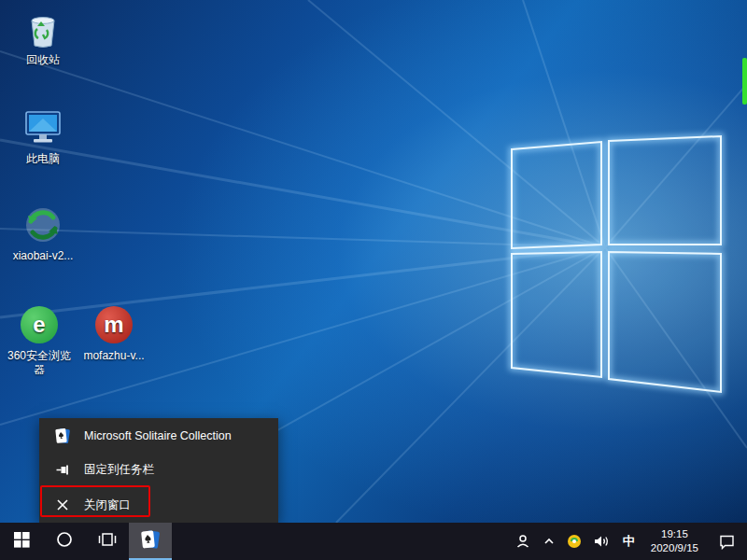 Image resolution: width=747 pixels, height=560 pixels. Describe the element at coordinates (63, 436) in the screenshot. I see `solitaire-icon` at that location.